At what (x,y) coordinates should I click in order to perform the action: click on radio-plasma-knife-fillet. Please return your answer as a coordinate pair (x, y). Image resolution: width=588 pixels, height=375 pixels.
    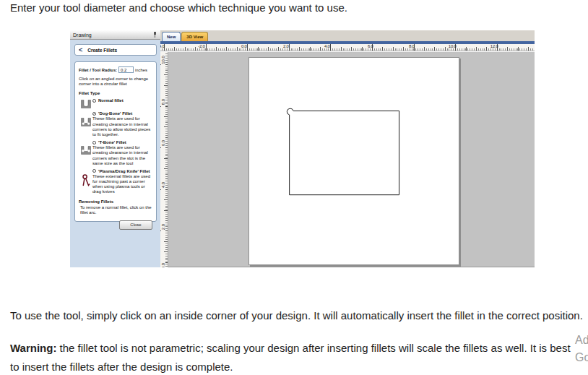
    Looking at the image, I should click on (94, 171).